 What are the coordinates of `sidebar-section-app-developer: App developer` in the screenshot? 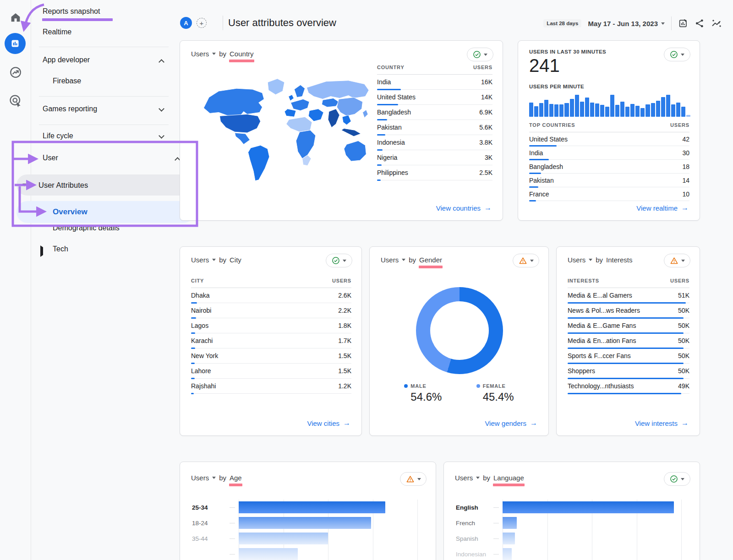 It's located at (66, 60).